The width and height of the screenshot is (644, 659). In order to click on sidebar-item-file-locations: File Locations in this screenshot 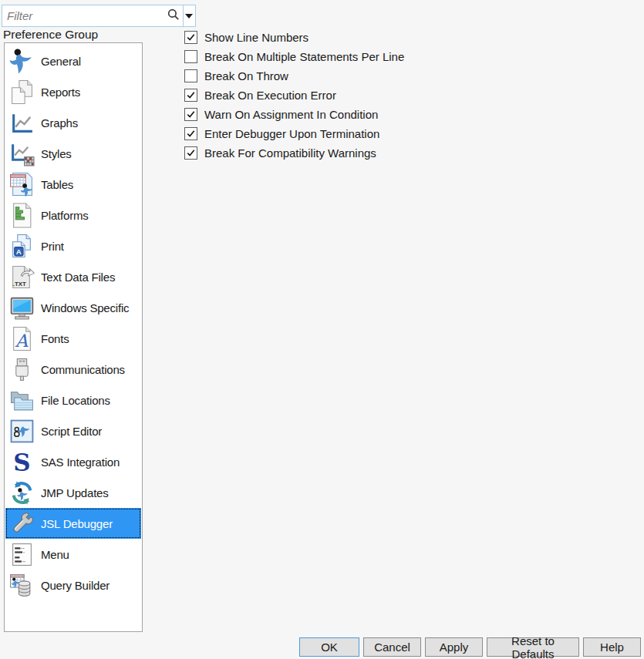, I will do `click(73, 400)`.